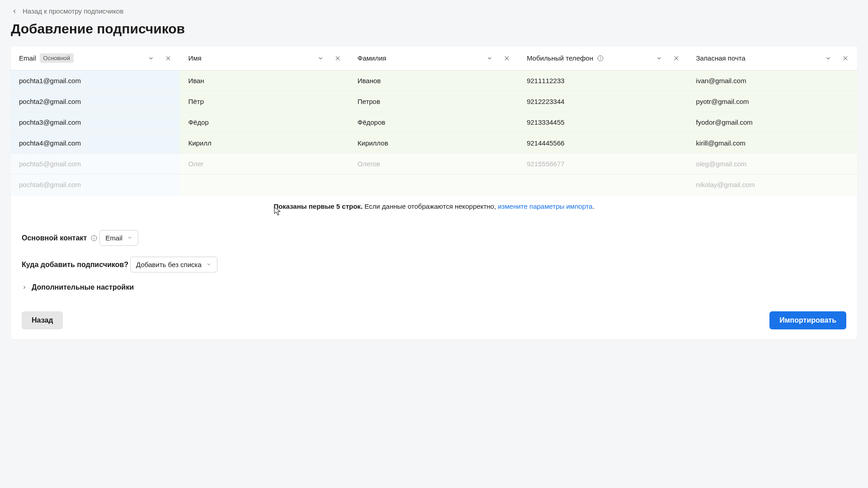  Describe the element at coordinates (57, 58) in the screenshot. I see `primary-badge: Основной` at that location.